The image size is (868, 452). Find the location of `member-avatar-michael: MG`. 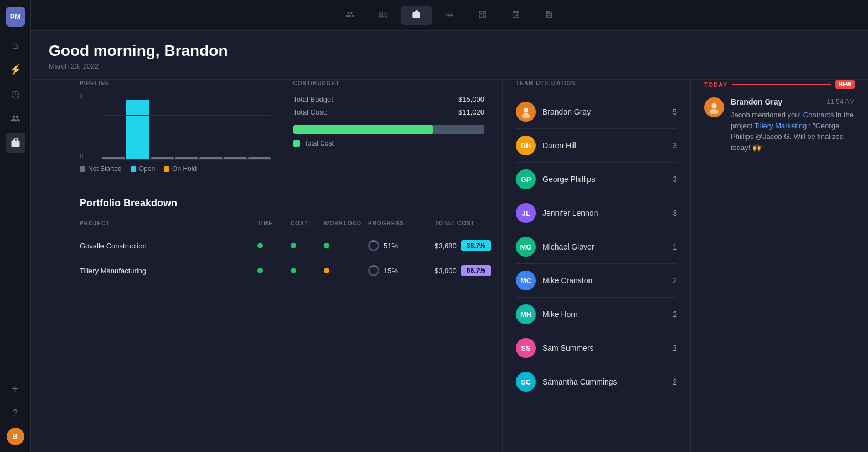

member-avatar-michael: MG is located at coordinates (526, 247).